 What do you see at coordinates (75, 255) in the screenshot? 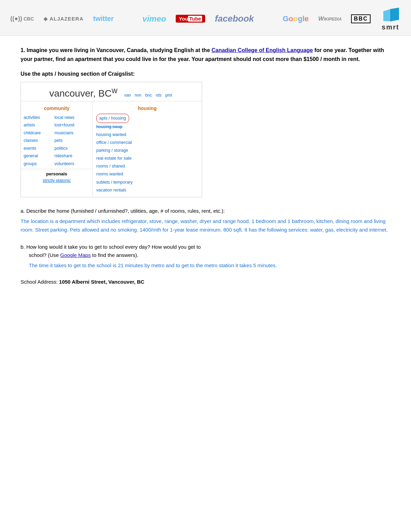
I see `google-maps-link: Google Maps` at bounding box center [75, 255].